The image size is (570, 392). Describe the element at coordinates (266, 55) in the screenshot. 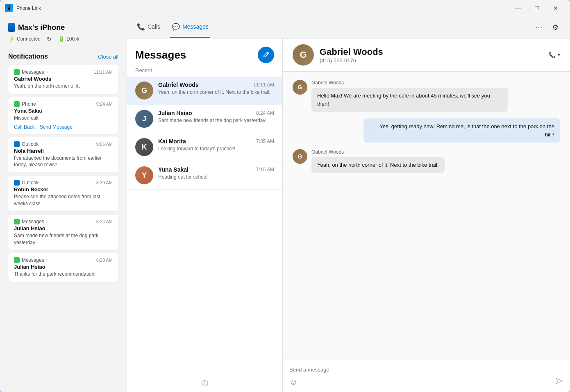

I see `compose-button` at that location.